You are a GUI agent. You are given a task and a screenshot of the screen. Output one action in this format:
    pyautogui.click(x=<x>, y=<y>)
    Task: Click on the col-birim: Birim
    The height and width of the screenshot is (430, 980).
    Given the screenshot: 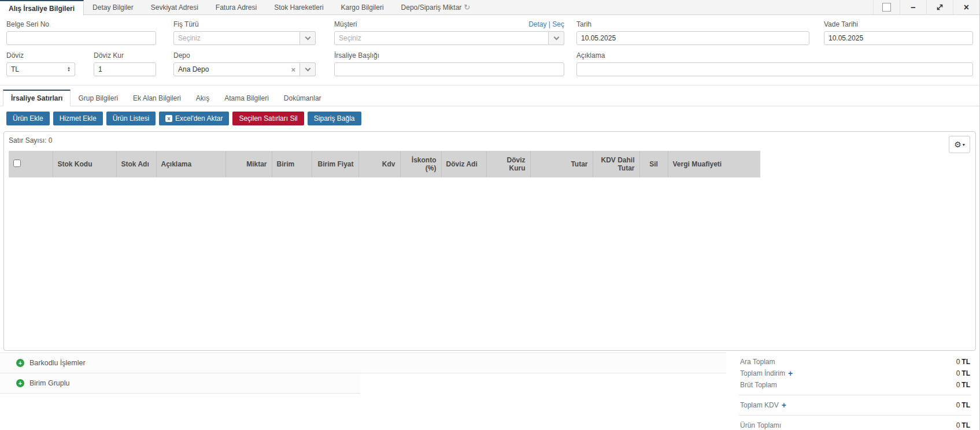 What is the action you would take?
    pyautogui.click(x=291, y=164)
    